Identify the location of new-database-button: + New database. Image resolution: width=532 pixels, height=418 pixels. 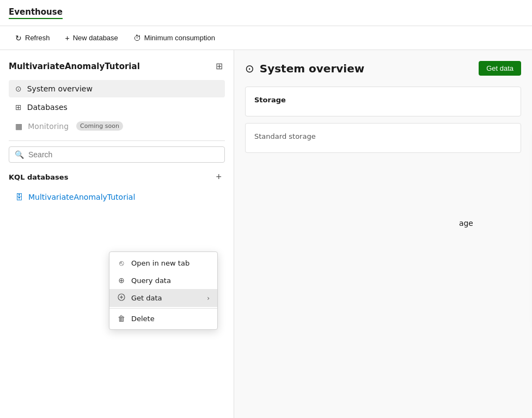
(91, 38).